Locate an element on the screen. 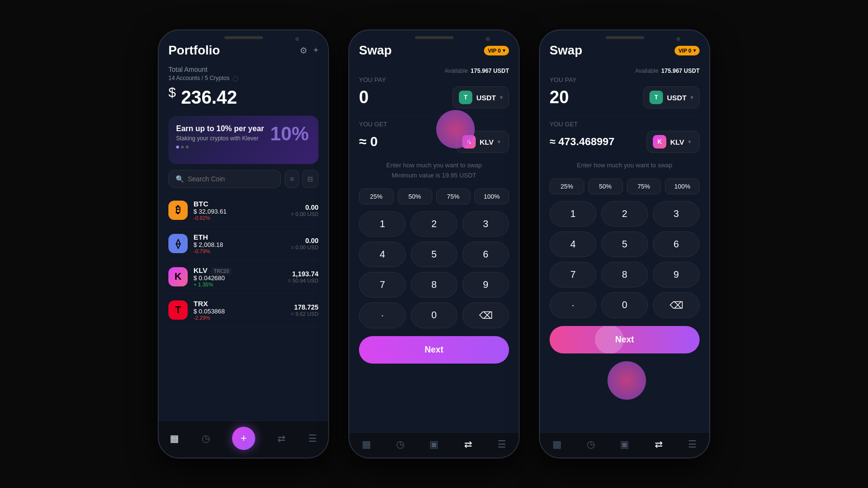  nav-portfolio-btn-3: ▦ is located at coordinates (557, 444).